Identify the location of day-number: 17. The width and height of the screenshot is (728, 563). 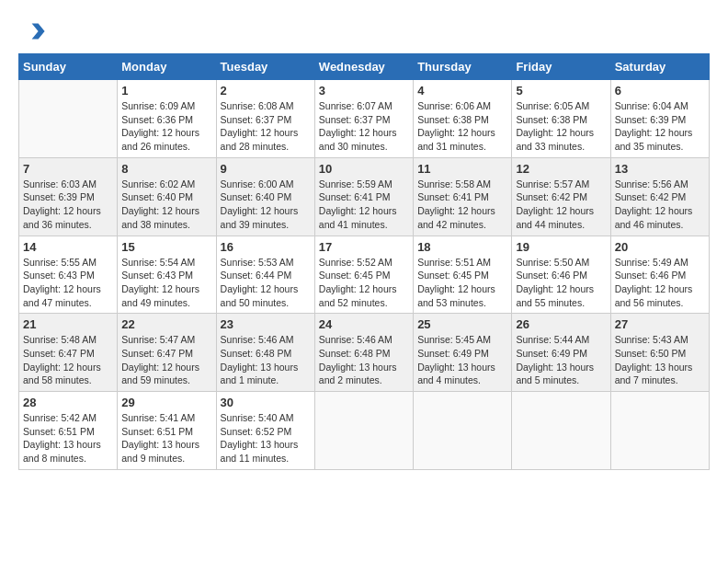
(364, 247).